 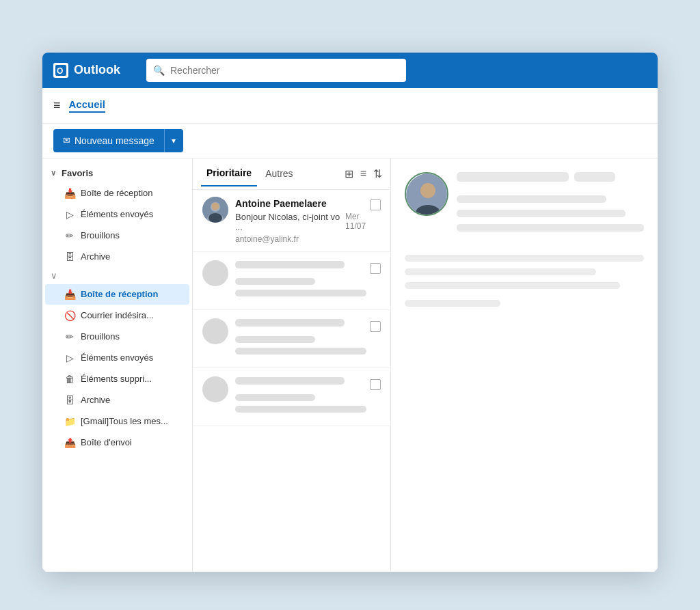 I want to click on new-message-dropdown-button: ▾, so click(x=174, y=141).